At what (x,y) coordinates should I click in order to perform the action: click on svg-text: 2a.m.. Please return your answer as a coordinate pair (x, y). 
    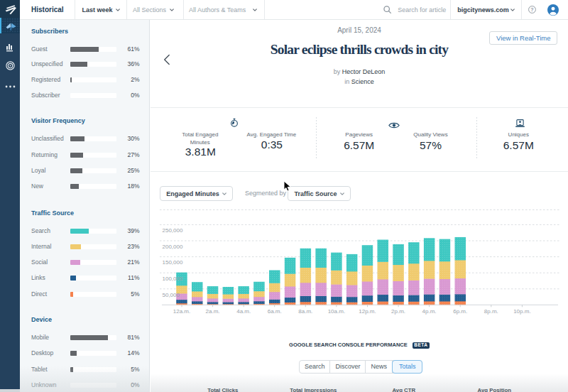
    Looking at the image, I should click on (213, 311).